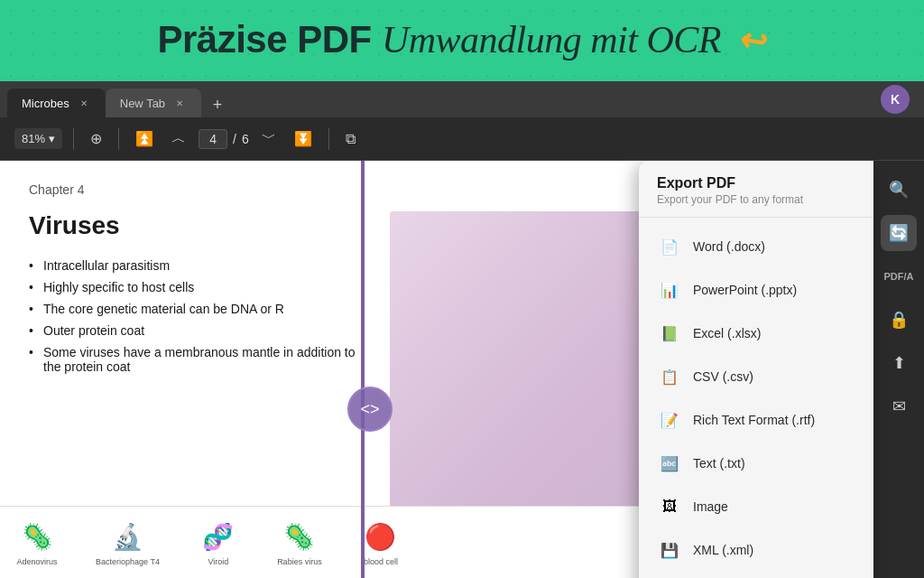 This screenshot has height=578, width=924. What do you see at coordinates (213, 139) in the screenshot?
I see `page-input` at bounding box center [213, 139].